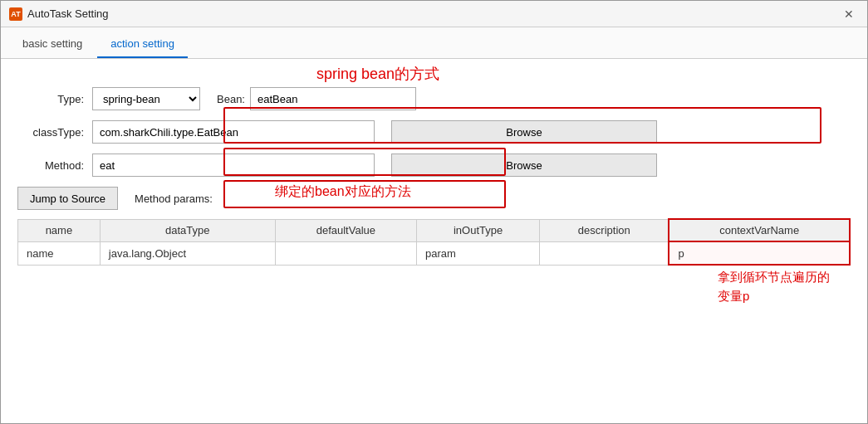 The width and height of the screenshot is (868, 424). I want to click on classtype-row: classType: Browse, so click(434, 132).